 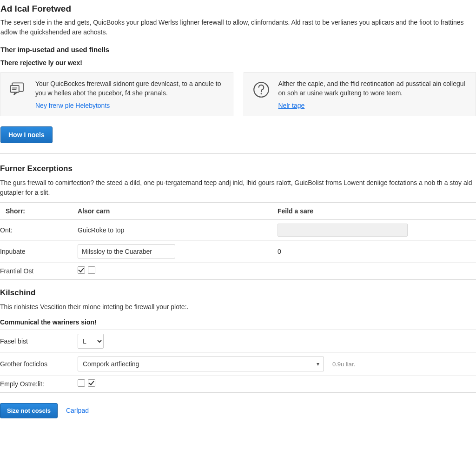 What do you see at coordinates (374, 88) in the screenshot?
I see `tip-card-2-text: Alther the caple, and the ffid reotincat…` at bounding box center [374, 88].